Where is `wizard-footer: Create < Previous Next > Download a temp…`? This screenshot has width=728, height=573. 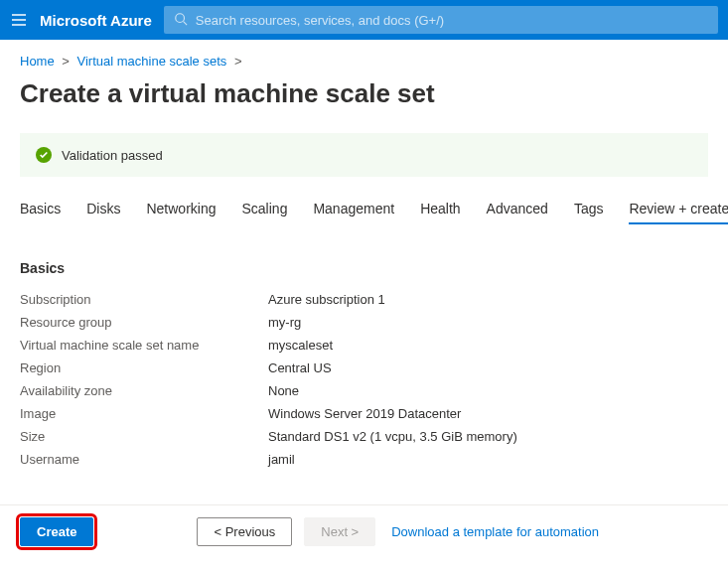 wizard-footer: Create < Previous Next > Download a temp… is located at coordinates (364, 531).